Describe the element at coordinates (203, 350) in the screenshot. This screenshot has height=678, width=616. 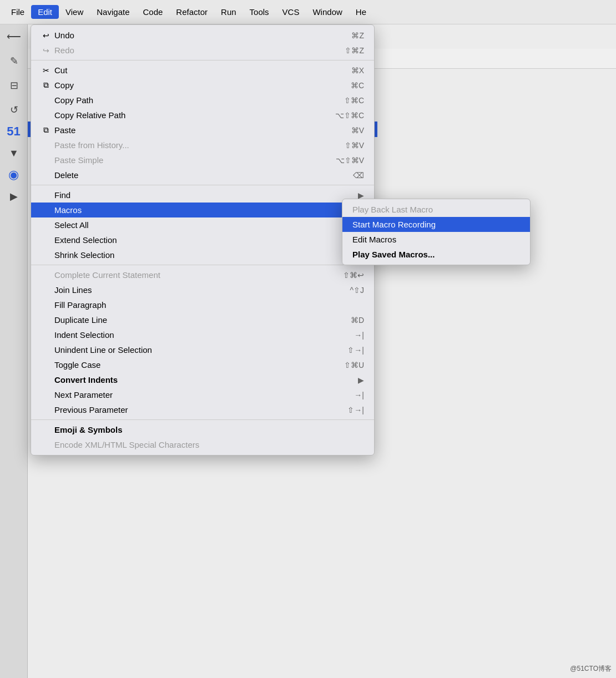
I see `menu-item-unindent: Unindent Line or Selection ⇧→|` at that location.